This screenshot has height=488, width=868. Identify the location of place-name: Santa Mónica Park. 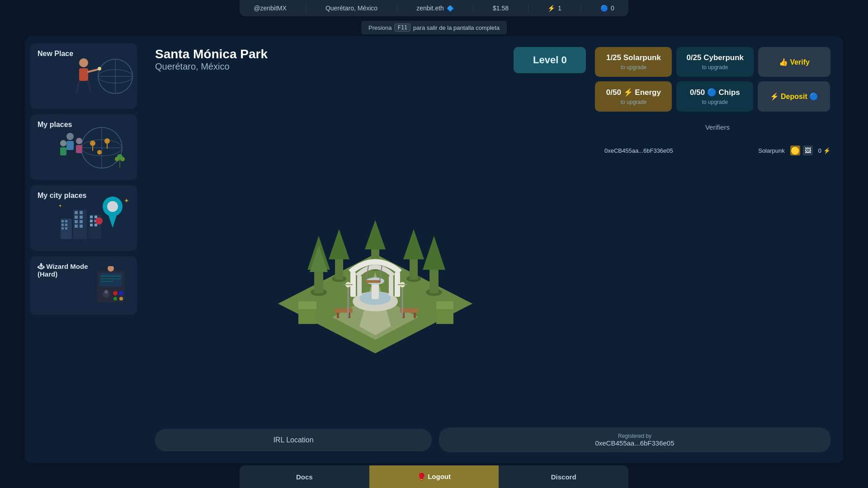
(330, 54).